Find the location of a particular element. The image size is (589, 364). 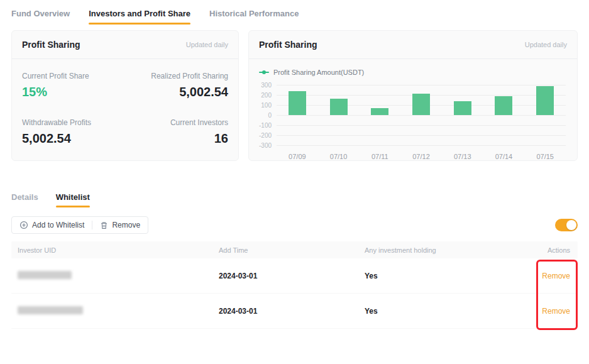

subtab-details: Details is located at coordinates (25, 200).